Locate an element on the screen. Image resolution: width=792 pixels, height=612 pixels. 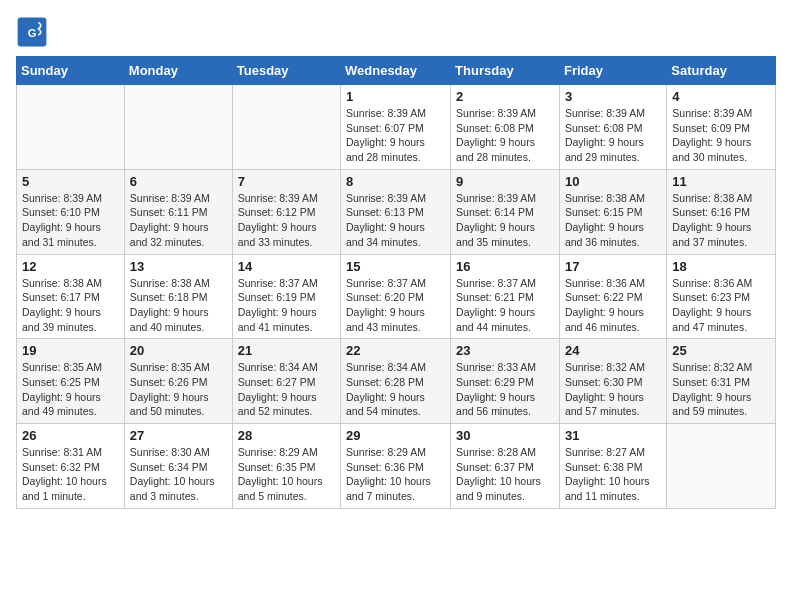
day-info: Sunrise: 8:37 AM Sunset: 6:21 PM Dayligh… is located at coordinates (505, 306).